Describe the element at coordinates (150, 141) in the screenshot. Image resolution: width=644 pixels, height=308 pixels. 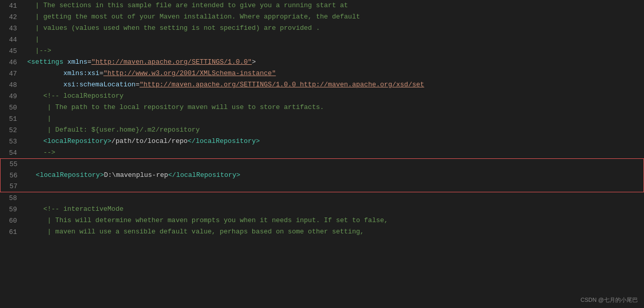
I see `token: /path/to/local/repo` at that location.